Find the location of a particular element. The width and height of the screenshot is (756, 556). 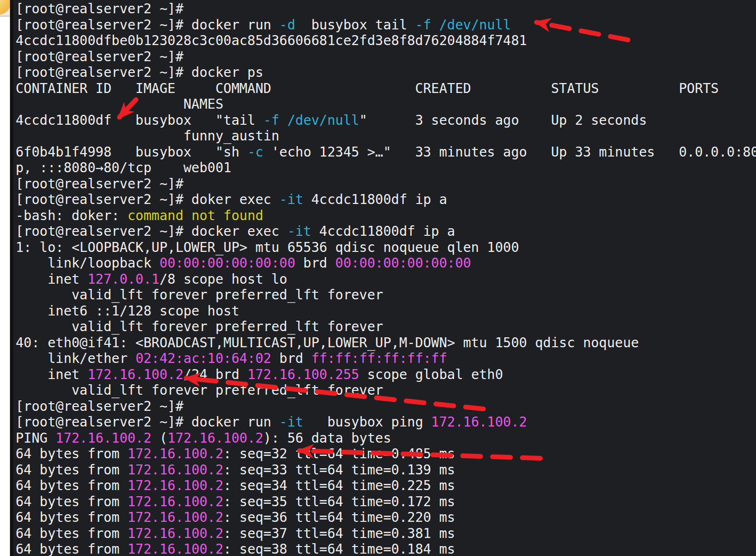

terminal-line: [root@realserver2 ~]# docker run -it bus… is located at coordinates (386, 422).